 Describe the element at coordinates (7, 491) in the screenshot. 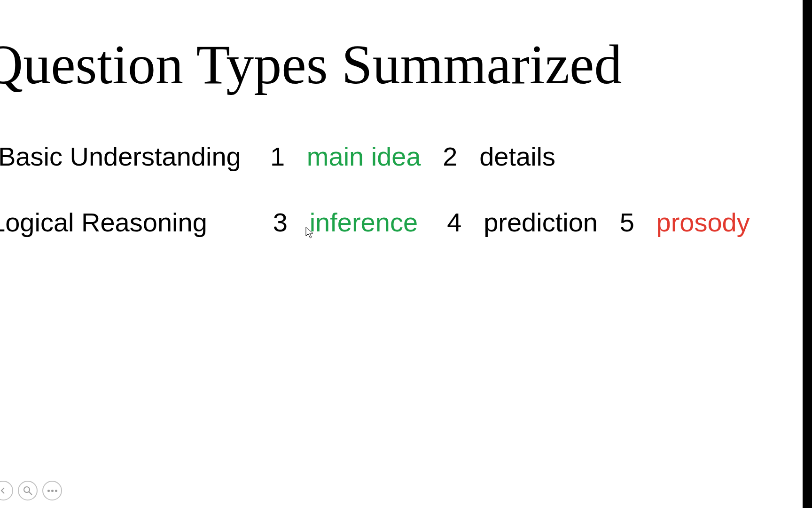

I see `prev-button` at that location.